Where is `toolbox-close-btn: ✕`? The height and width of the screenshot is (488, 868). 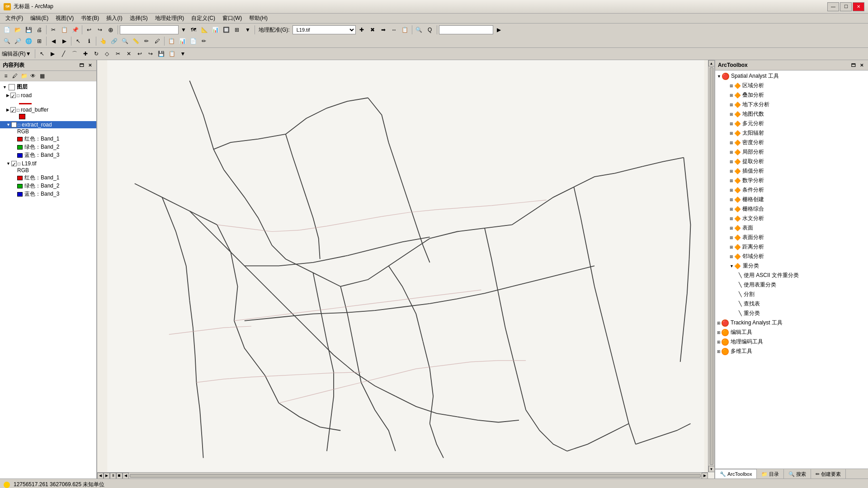 toolbox-close-btn: ✕ is located at coordinates (862, 65).